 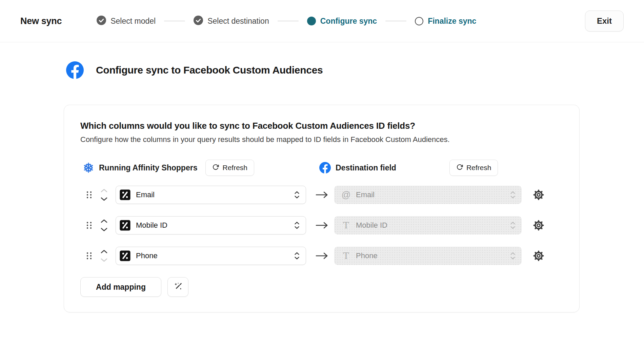 I want to click on mapping-row-phone: Phone T Phone, so click(x=325, y=256).